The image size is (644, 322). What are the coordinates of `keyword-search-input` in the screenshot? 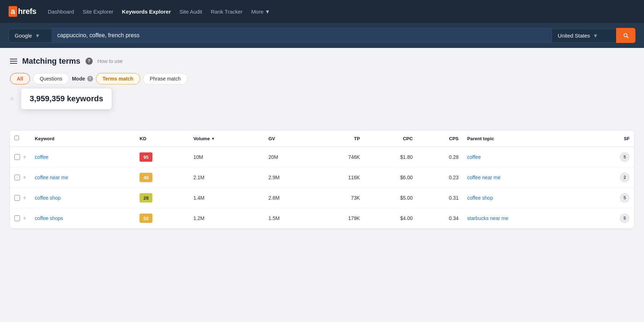 It's located at (180, 35).